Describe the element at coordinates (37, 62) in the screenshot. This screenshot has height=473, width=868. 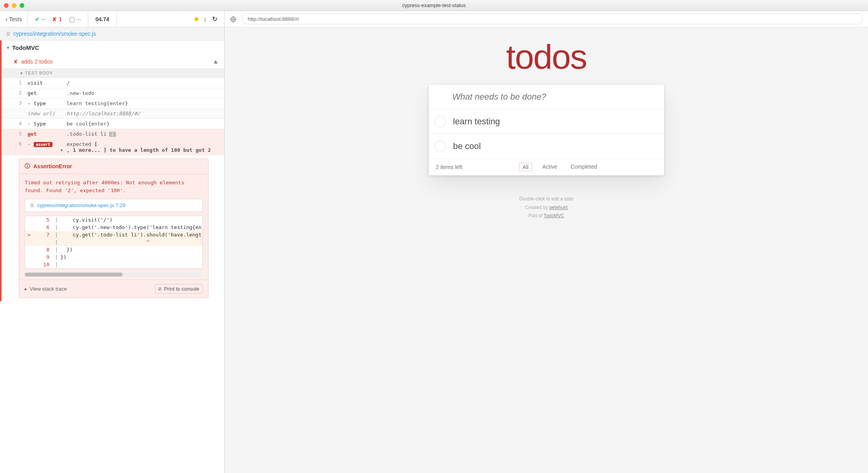
I see `test-name: adds 2 todos` at that location.